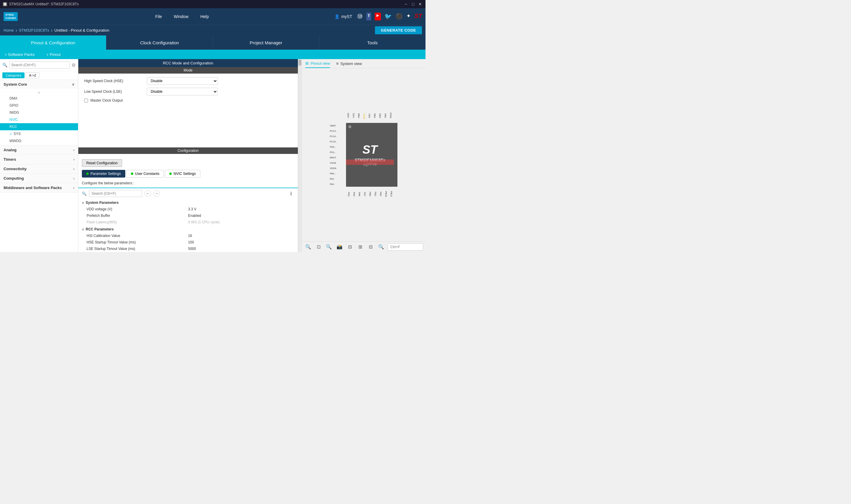 Image resolution: width=851 pixels, height=504 pixels. Describe the element at coordinates (160, 42) in the screenshot. I see `tab-clock-config: Clock Configuration` at that location.